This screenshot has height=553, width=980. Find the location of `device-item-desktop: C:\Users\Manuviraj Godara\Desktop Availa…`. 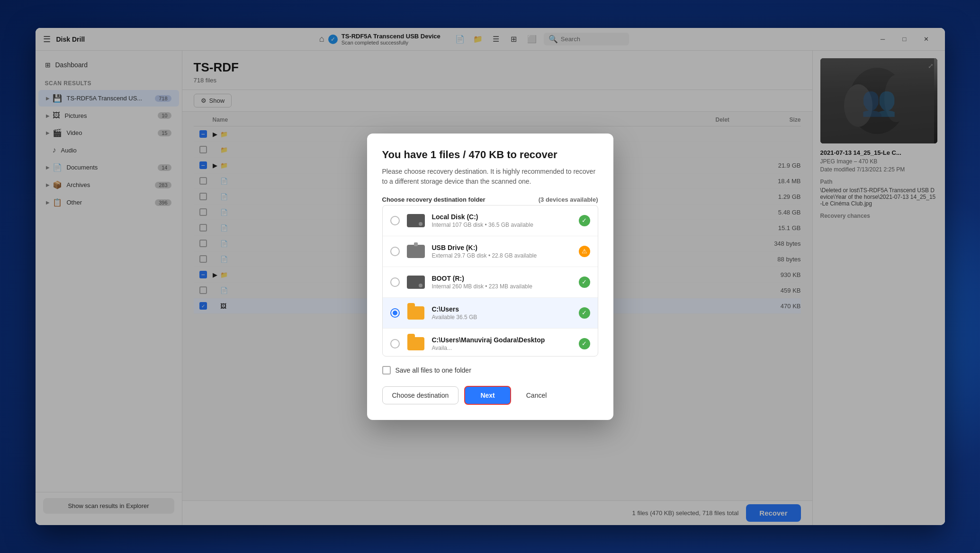

device-item-desktop: C:\Users\Manuviraj Godara\Desktop Availa… is located at coordinates (490, 343).